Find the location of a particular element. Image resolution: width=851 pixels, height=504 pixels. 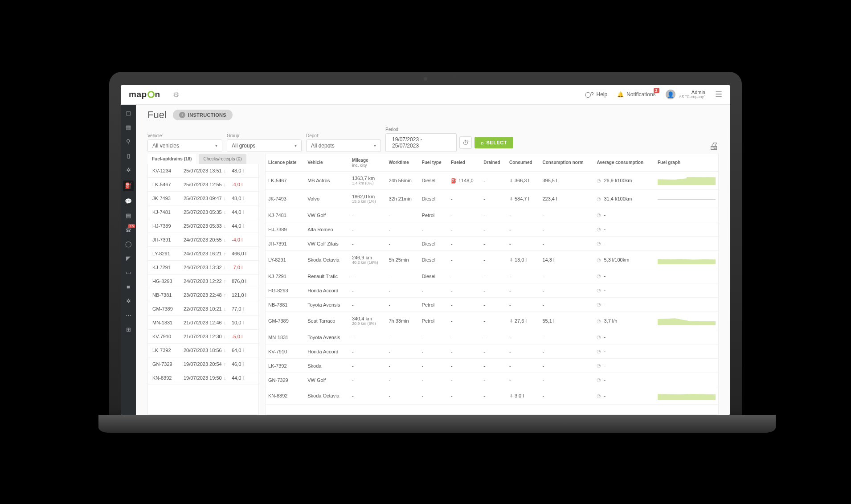

event-row: HJ-7389 25/07/2023 05:33 ↓ 44,0 l is located at coordinates (203, 226).